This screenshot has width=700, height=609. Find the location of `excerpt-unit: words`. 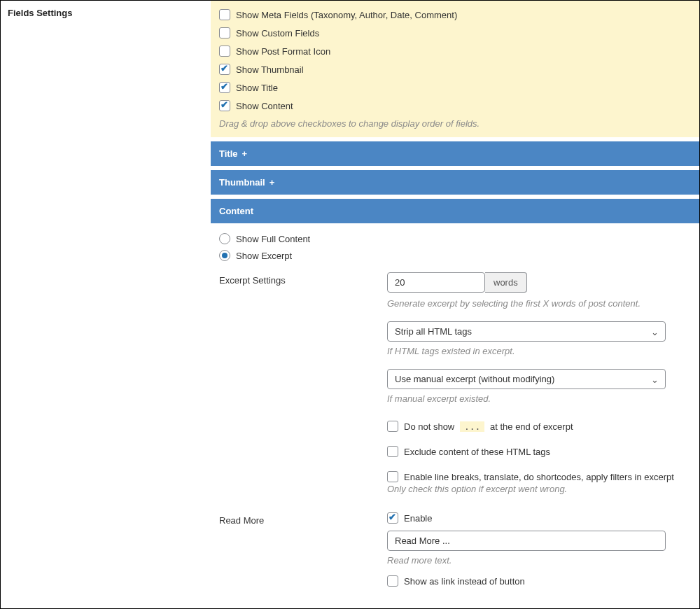

excerpt-unit: words is located at coordinates (506, 283).